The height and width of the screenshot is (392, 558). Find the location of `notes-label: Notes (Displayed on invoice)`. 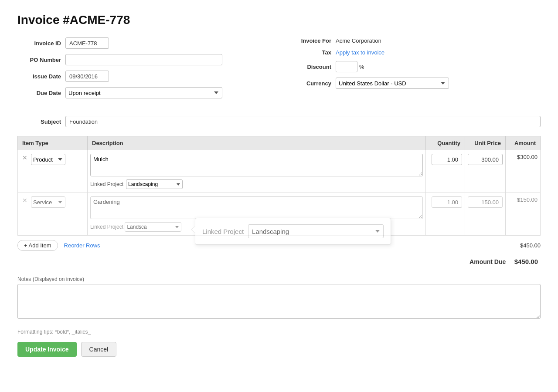

notes-label: Notes (Displayed on invoice) is located at coordinates (279, 279).